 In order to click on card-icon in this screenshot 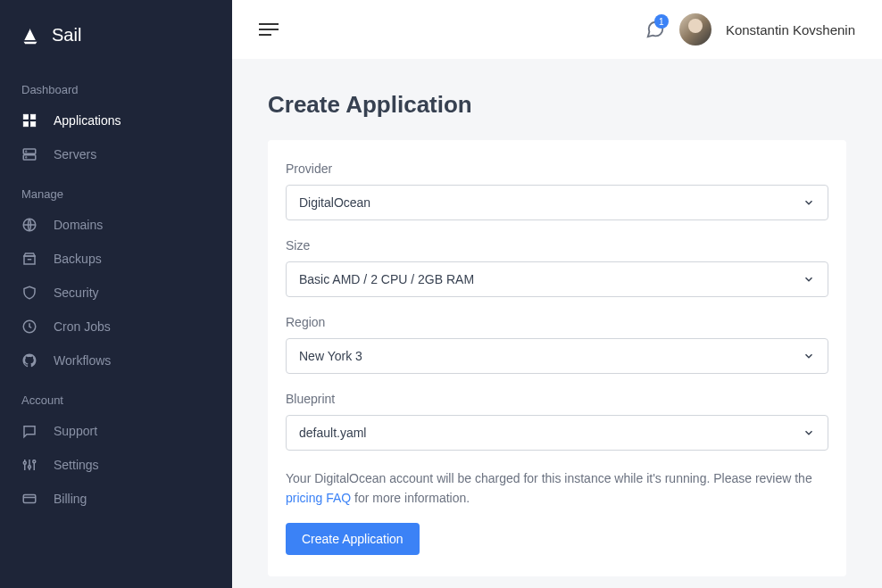, I will do `click(29, 499)`.